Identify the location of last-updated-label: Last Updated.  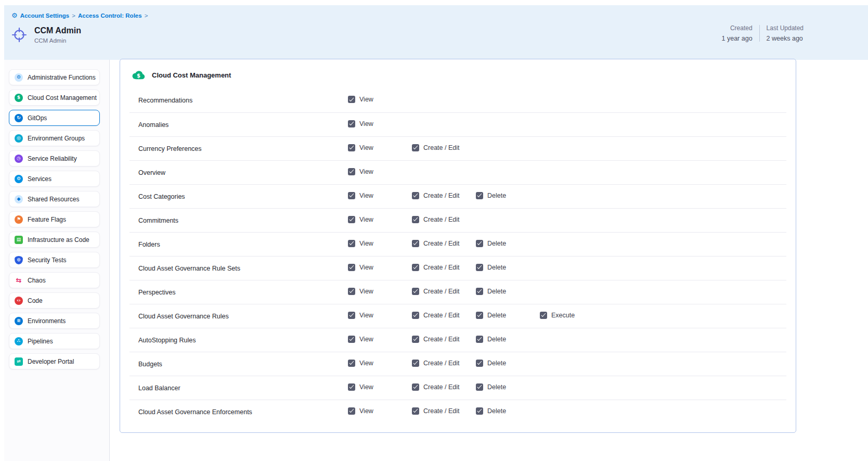
(785, 28).